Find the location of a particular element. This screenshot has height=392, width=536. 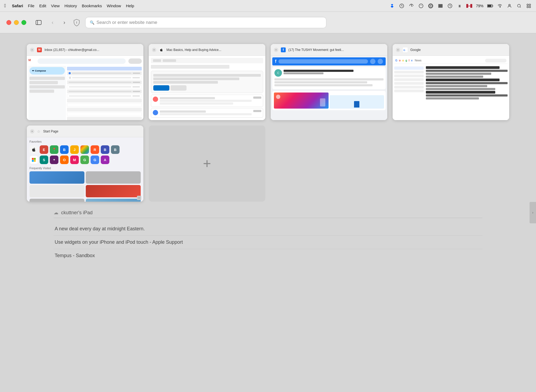

privacy-shield-icon is located at coordinates (77, 23).